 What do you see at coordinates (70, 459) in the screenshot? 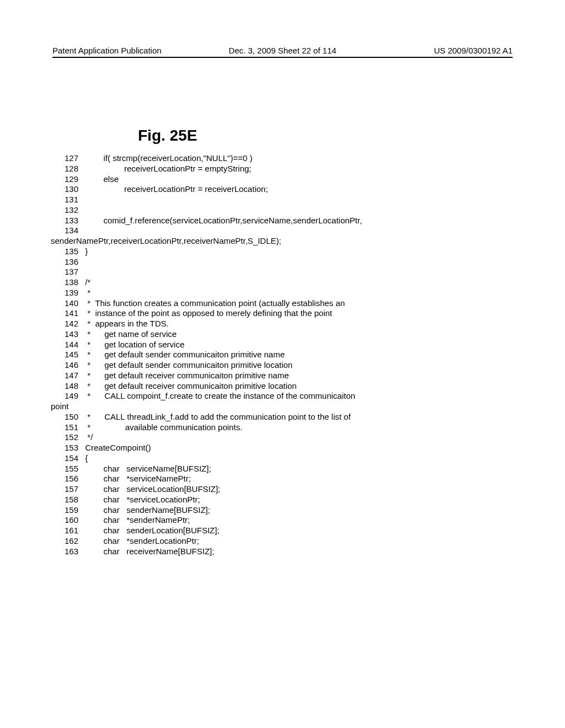
I see `line-number: 154` at bounding box center [70, 459].